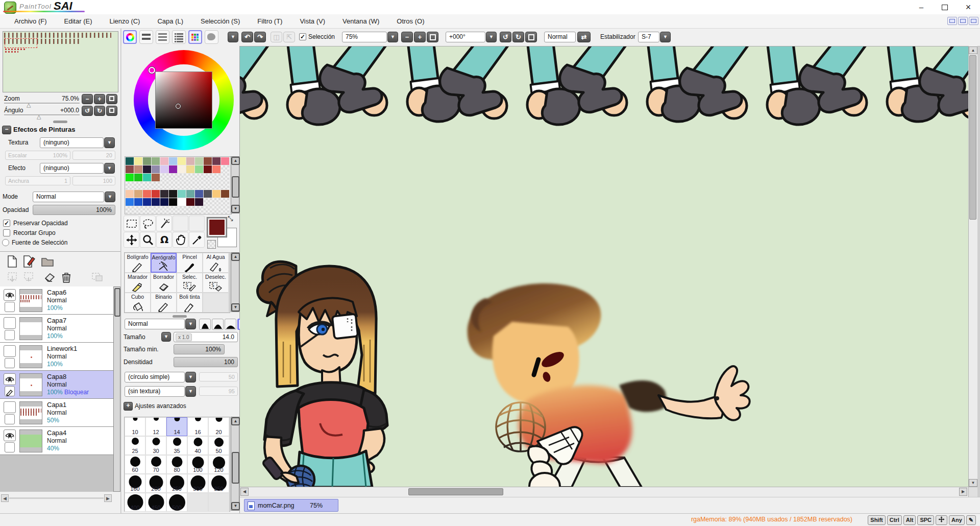 This screenshot has height=526, width=980. I want to click on selection-checkbox: ✓, so click(303, 37).